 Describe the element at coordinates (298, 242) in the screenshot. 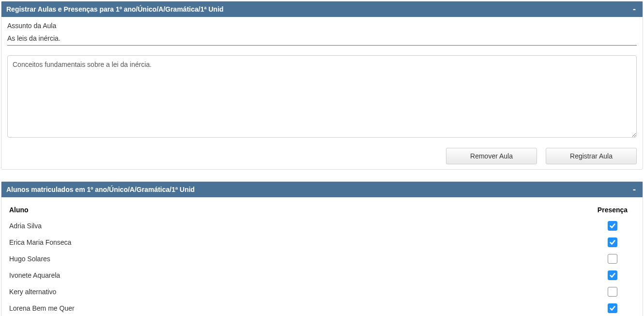

I see `student-name: Erica Maria Fonseca` at that location.